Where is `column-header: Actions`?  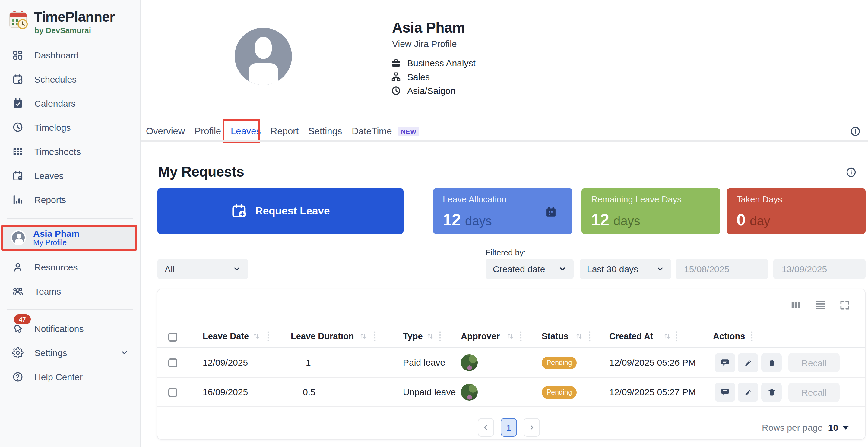 column-header: Actions is located at coordinates (729, 336).